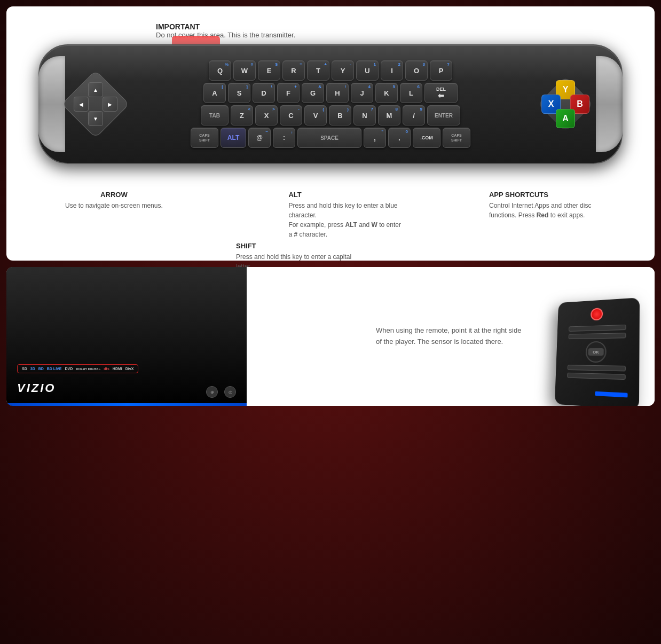 This screenshot has width=661, height=644. I want to click on key-o: 3O, so click(416, 70).